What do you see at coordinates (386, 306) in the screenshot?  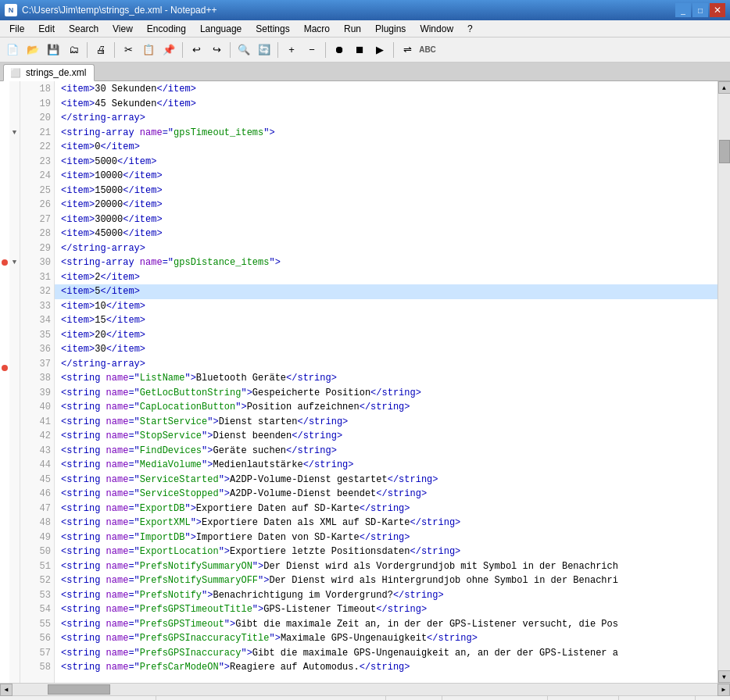 I see `code-line: <item>10</item>` at bounding box center [386, 306].